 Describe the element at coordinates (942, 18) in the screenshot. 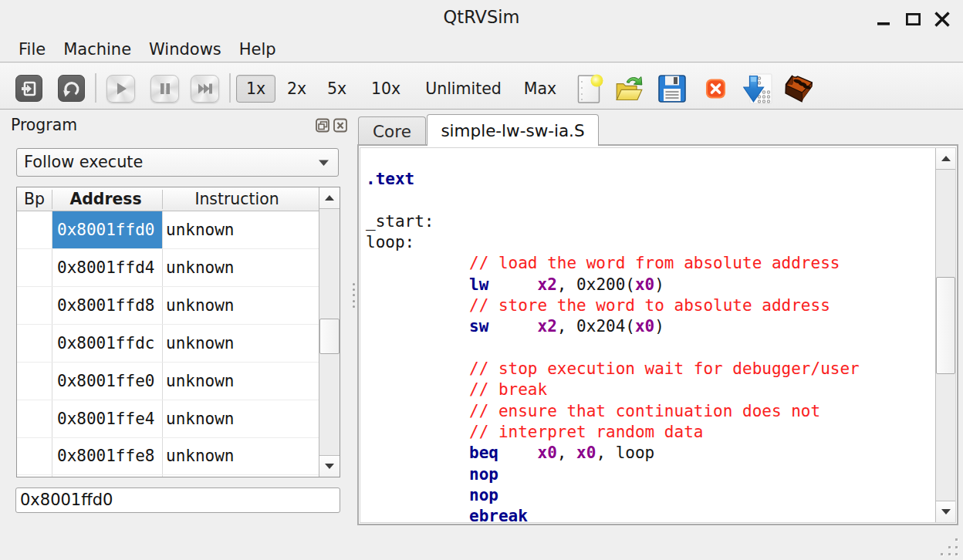

I see `close-button` at that location.